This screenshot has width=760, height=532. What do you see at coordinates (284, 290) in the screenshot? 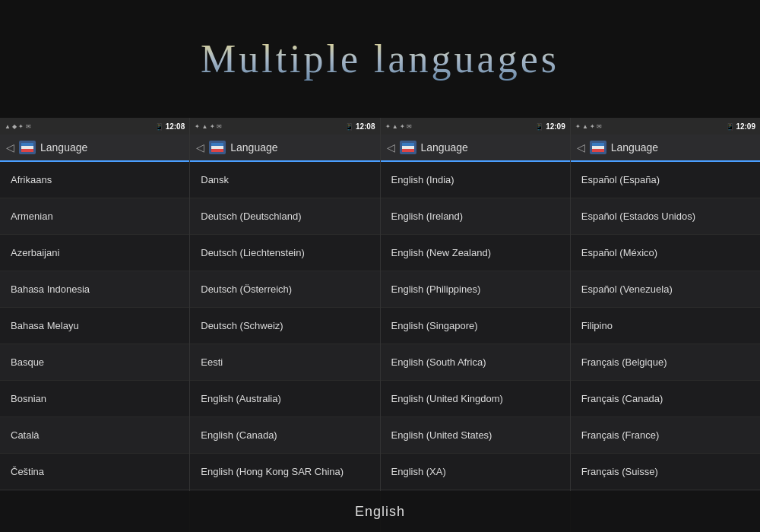
I see `list-item: Deutsch (Österreich)` at bounding box center [284, 290].